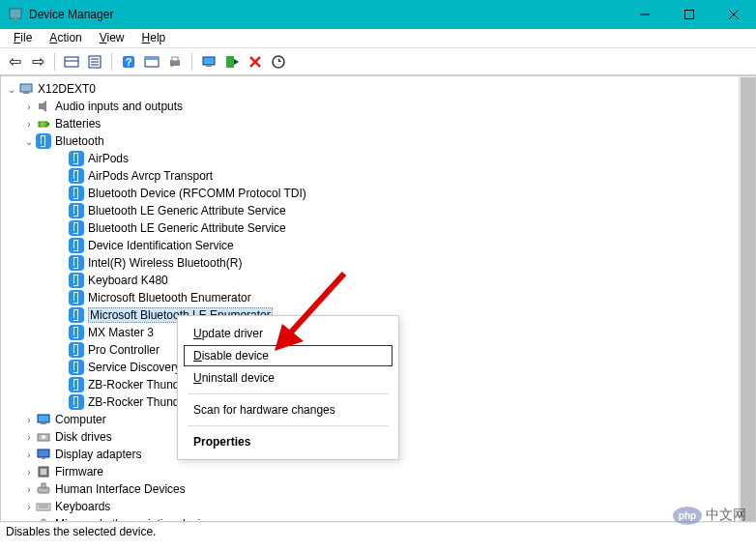  I want to click on tree-category: ›Keyboards, so click(378, 507).